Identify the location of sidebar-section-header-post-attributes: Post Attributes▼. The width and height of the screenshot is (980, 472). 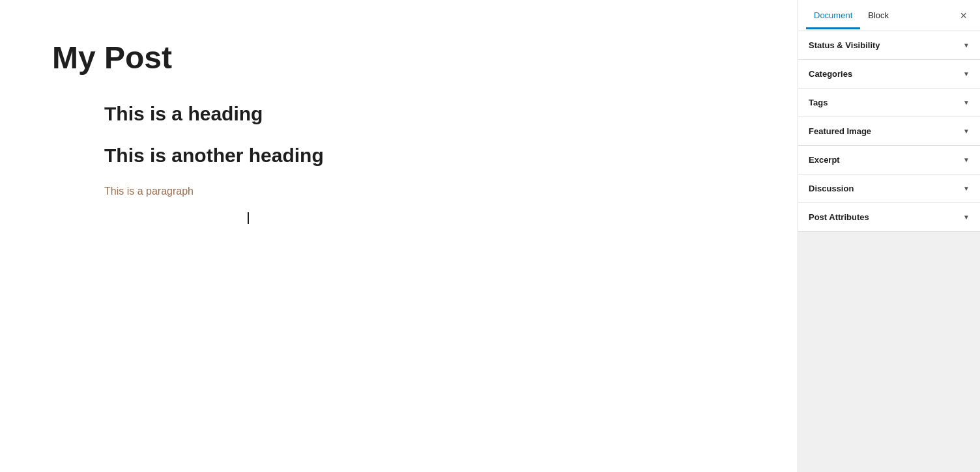
(889, 217).